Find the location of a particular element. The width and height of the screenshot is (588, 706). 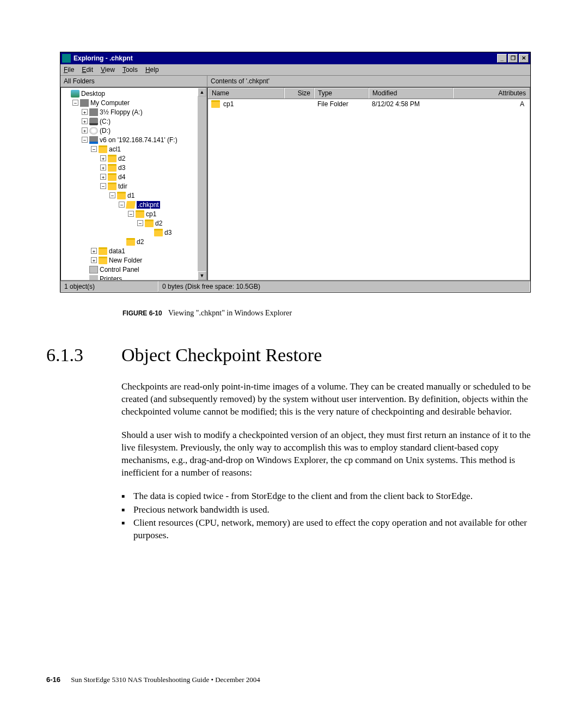

tree-item: −My Computer is located at coordinates (134, 102).